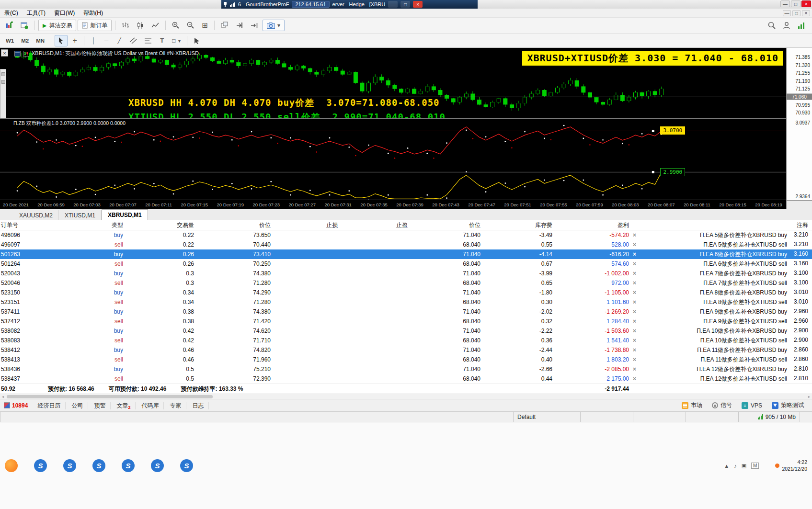 The width and height of the screenshot is (812, 509). What do you see at coordinates (176, 25) in the screenshot?
I see `zoom-in-icon` at bounding box center [176, 25].